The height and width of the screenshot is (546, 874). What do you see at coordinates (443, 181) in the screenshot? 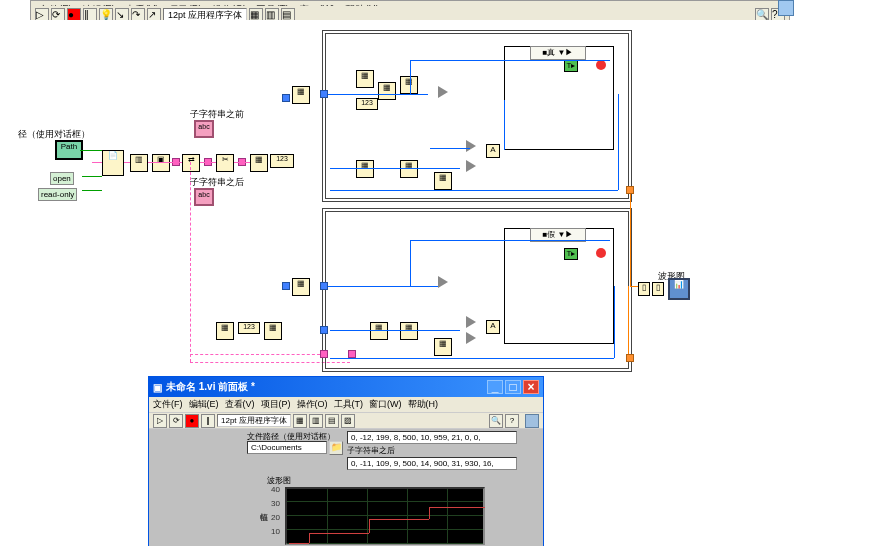
I see `node-u7: ▦` at bounding box center [443, 181].